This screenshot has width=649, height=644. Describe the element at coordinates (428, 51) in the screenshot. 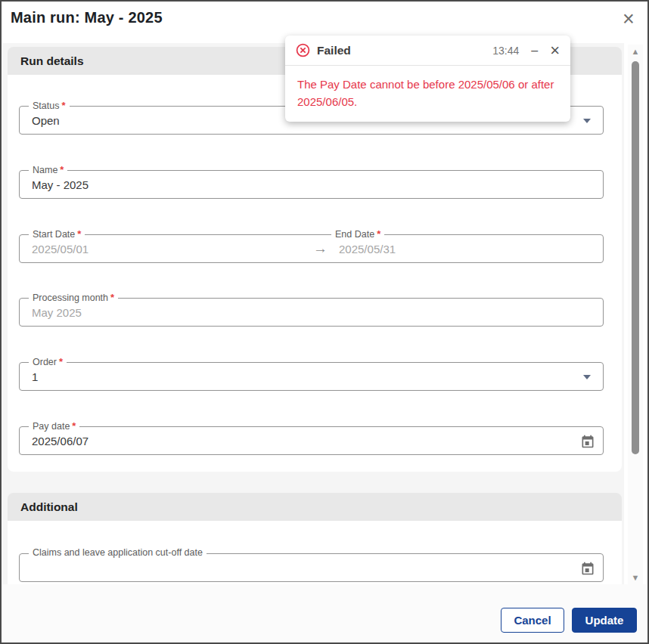

I see `toast-header: Failed 13:44 – ×` at that location.